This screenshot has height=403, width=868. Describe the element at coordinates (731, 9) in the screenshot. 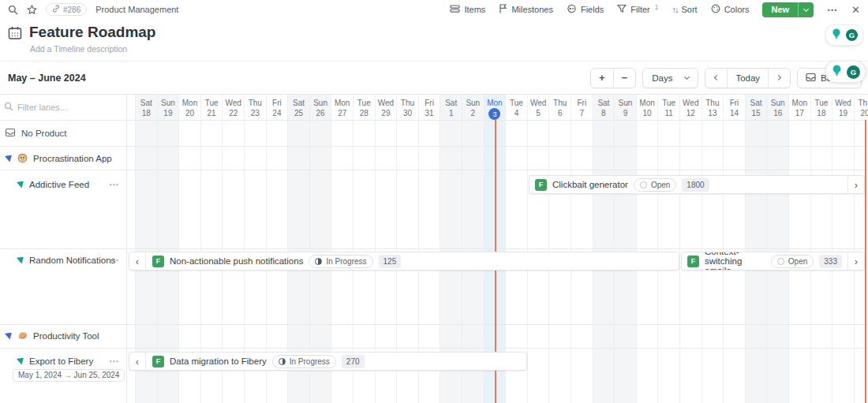

I see `colors-button: Colors` at that location.